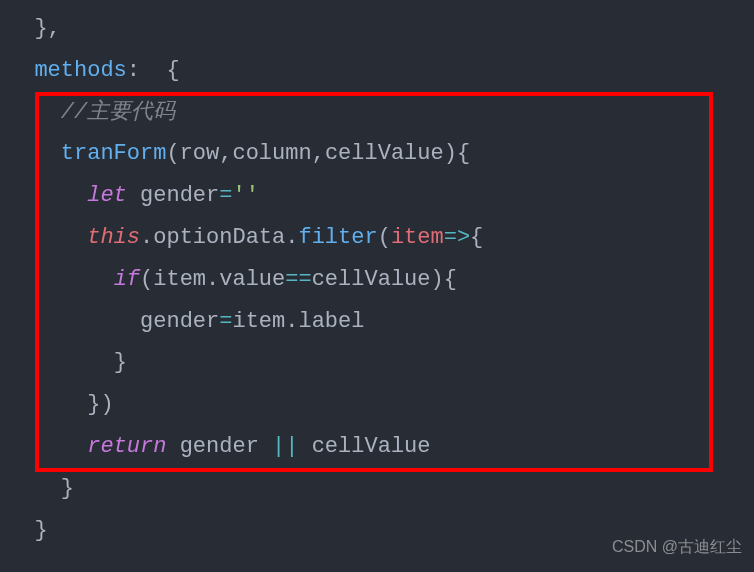  What do you see at coordinates (114, 238) in the screenshot?
I see `keyword-this: this` at bounding box center [114, 238].